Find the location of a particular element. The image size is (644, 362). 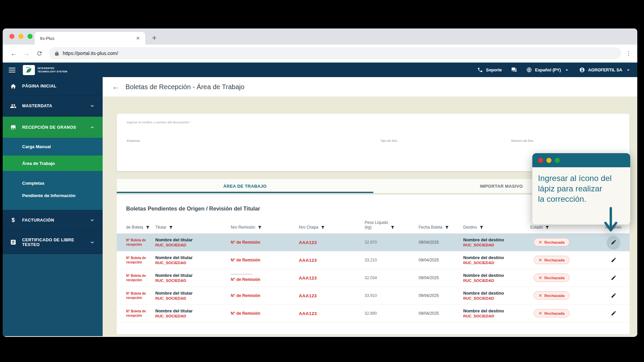

new-tab-button: + is located at coordinates (154, 38).